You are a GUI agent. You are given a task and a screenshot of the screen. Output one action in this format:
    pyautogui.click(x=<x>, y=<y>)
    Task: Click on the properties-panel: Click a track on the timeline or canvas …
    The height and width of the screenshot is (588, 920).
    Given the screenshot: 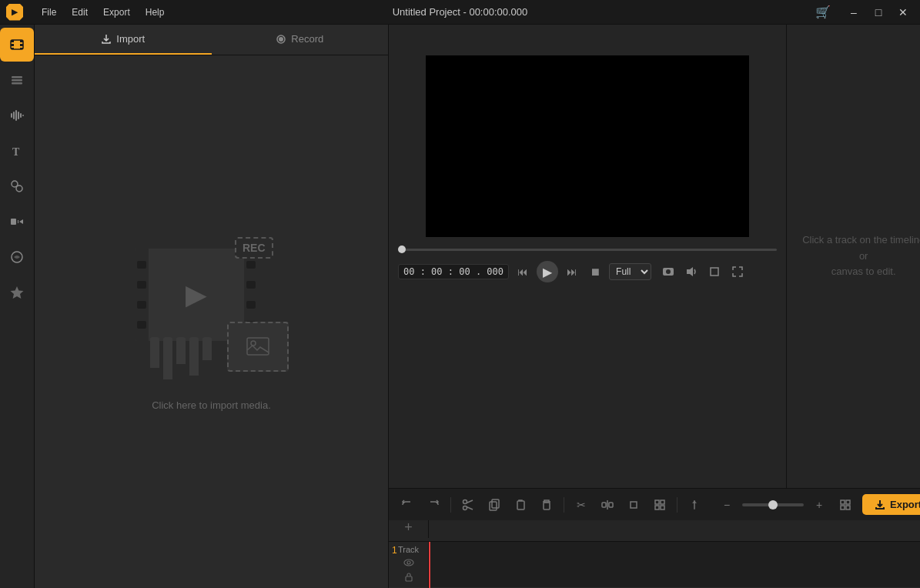 What is the action you would take?
    pyautogui.click(x=853, y=256)
    